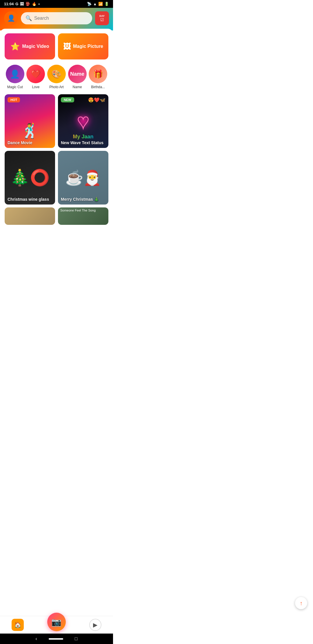  Describe the element at coordinates (57, 77) in the screenshot. I see `category-photo-art: 🎨 Photo Art` at that location.